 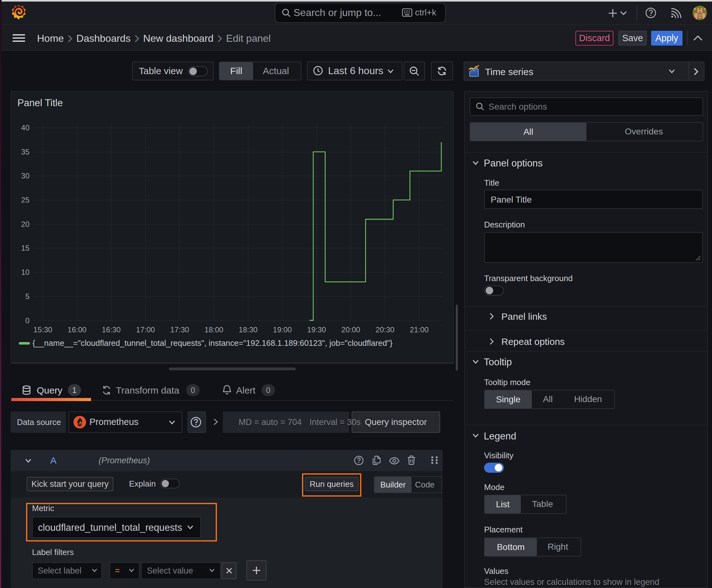 I want to click on svg-text: 15, so click(x=25, y=248).